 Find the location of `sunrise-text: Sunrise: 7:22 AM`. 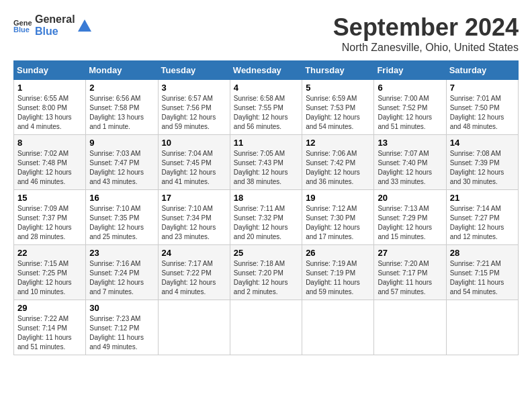

sunrise-text: Sunrise: 7:22 AM is located at coordinates (43, 318).